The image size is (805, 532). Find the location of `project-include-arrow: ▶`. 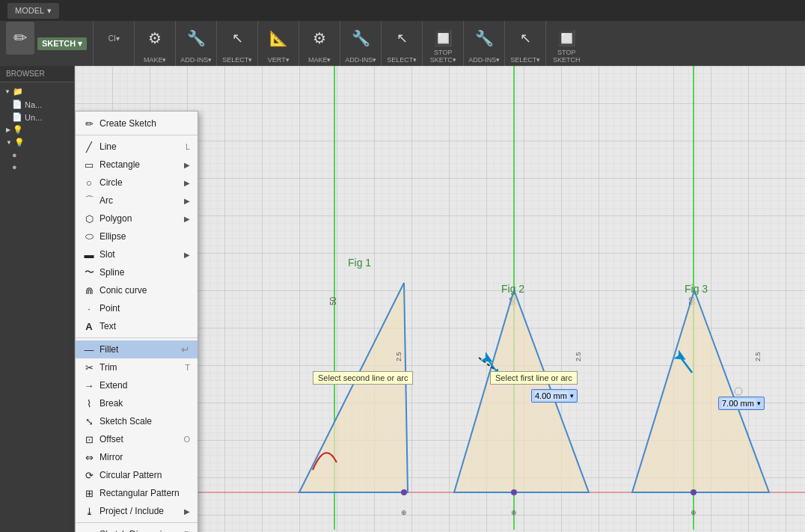

project-include-arrow: ▶ is located at coordinates (187, 512).